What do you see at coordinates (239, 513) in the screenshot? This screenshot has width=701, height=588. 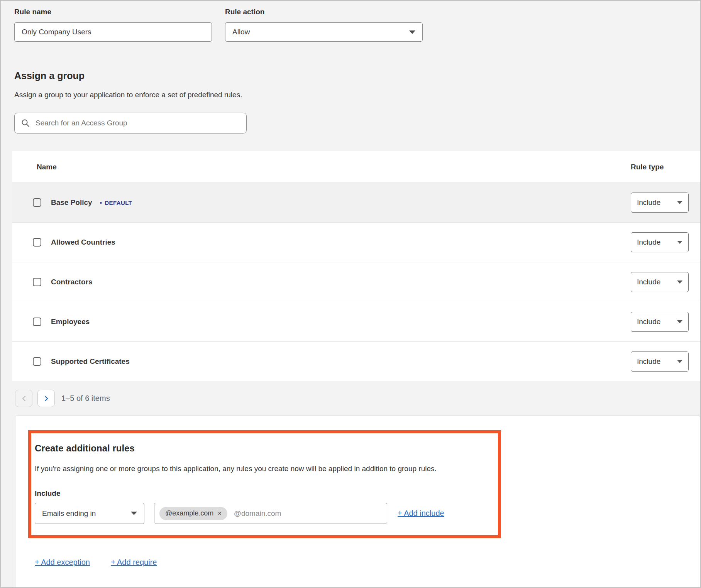 I see `include-rule-row: Emails ending in @example.com × + Add in…` at bounding box center [239, 513].